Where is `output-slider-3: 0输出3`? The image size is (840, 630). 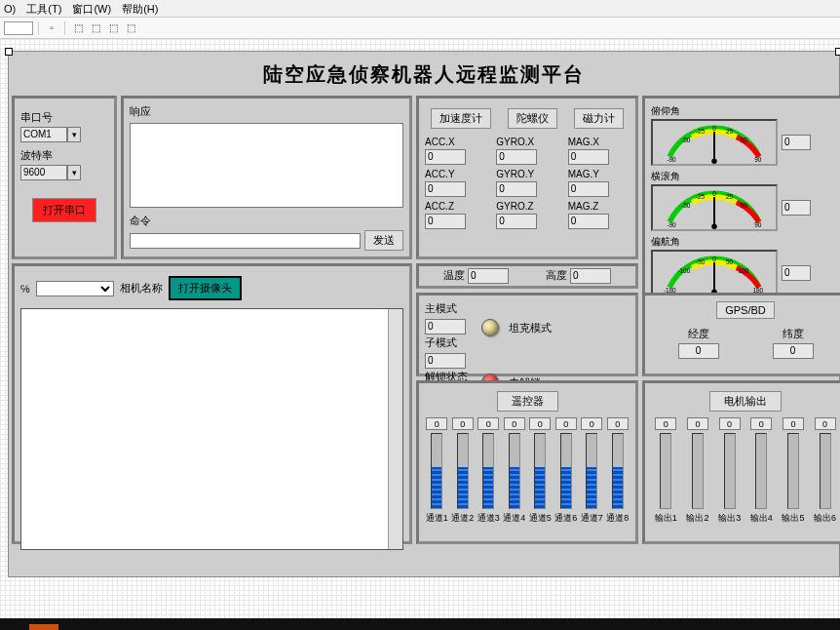
output-slider-3: 0输出3 is located at coordinates (729, 471).